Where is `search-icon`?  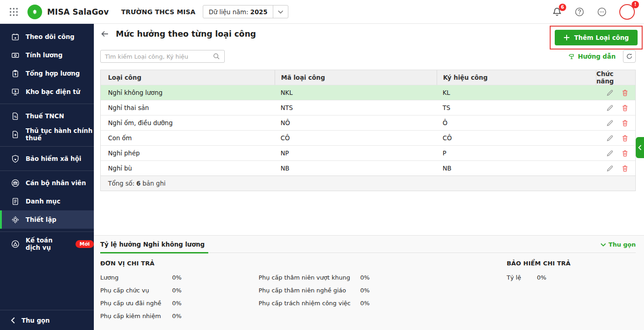
search-icon is located at coordinates (216, 56).